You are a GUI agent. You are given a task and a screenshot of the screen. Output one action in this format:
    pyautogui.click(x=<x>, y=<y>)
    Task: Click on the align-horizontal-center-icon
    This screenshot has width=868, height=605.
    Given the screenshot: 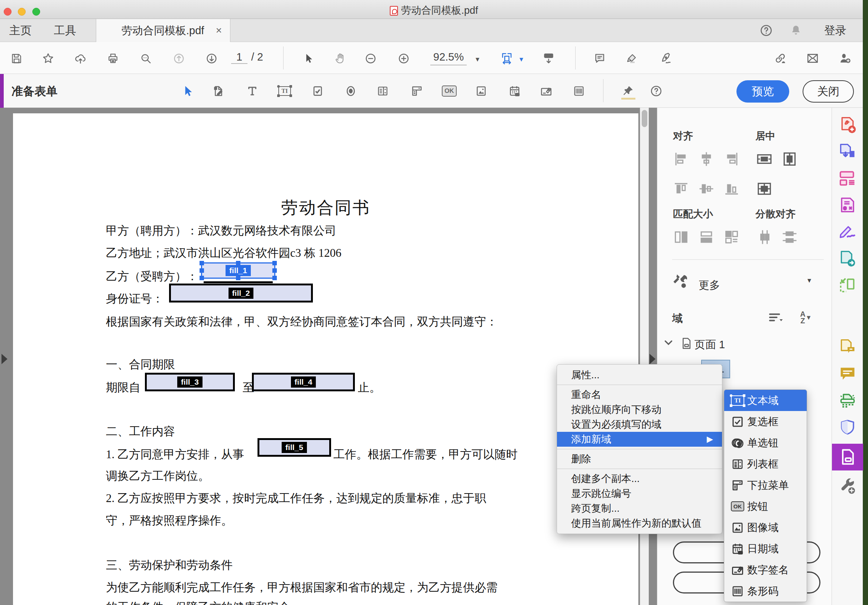 What is the action you would take?
    pyautogui.click(x=706, y=159)
    